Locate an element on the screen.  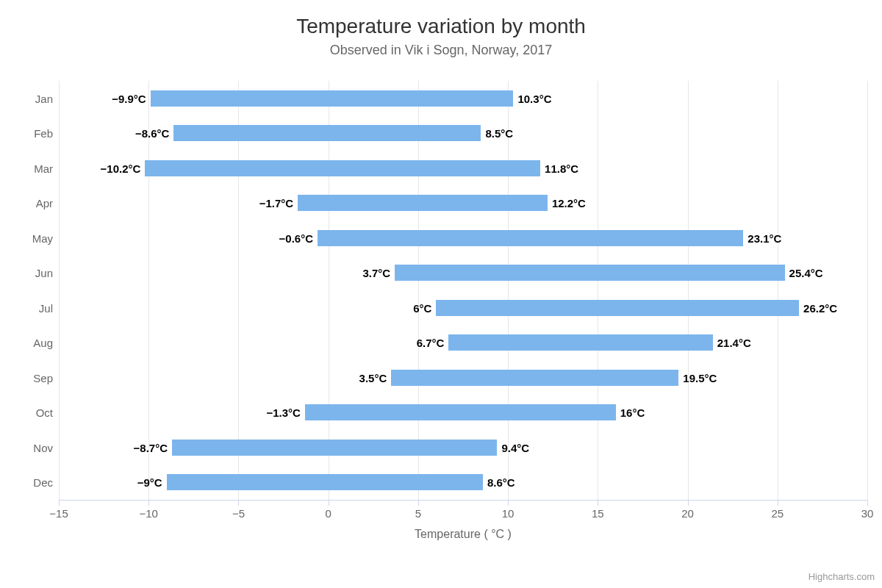
bar-high-label: 21.4°C is located at coordinates (734, 343).